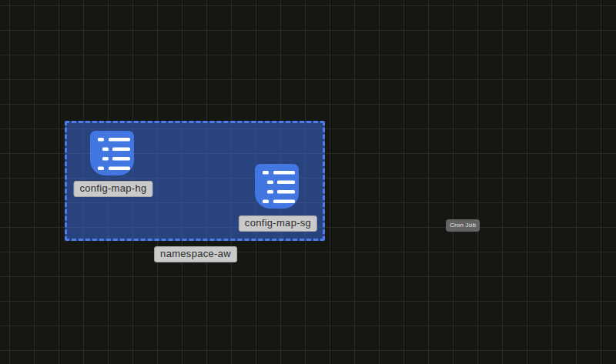  Describe the element at coordinates (463, 225) in the screenshot. I see `cron-job-drag-chip: Cron Job` at that location.